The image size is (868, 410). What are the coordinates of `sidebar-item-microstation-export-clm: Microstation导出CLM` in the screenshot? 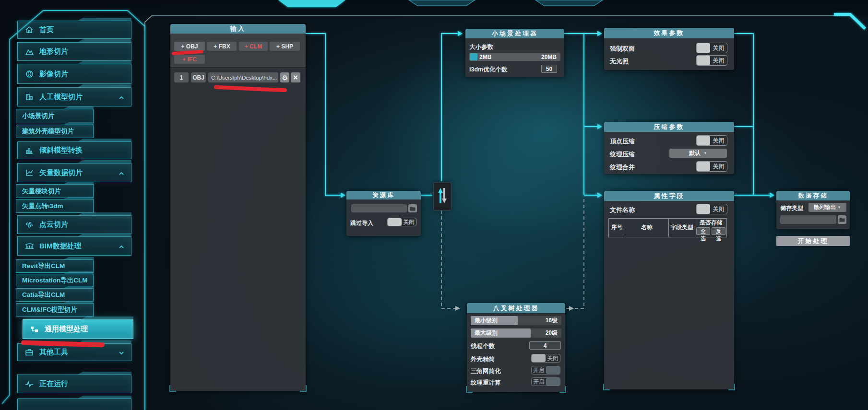 It's located at (55, 281).